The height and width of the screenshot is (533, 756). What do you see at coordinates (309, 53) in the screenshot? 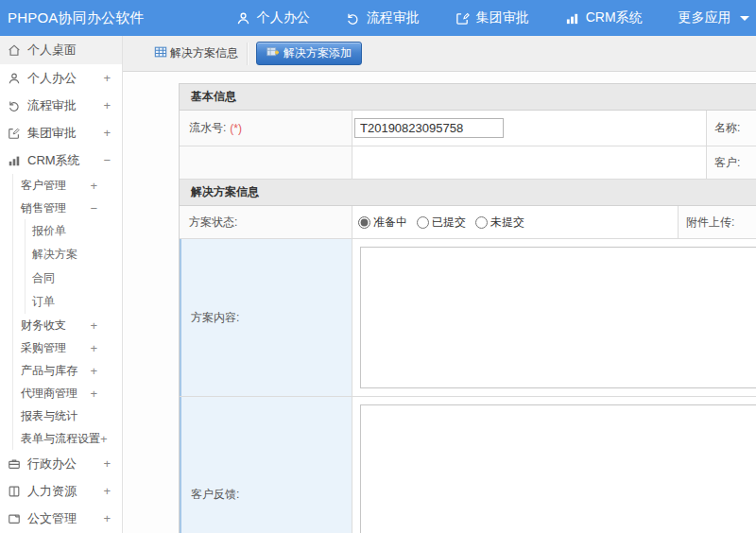
I see `solution-add-button: 解决方案添加` at bounding box center [309, 53].